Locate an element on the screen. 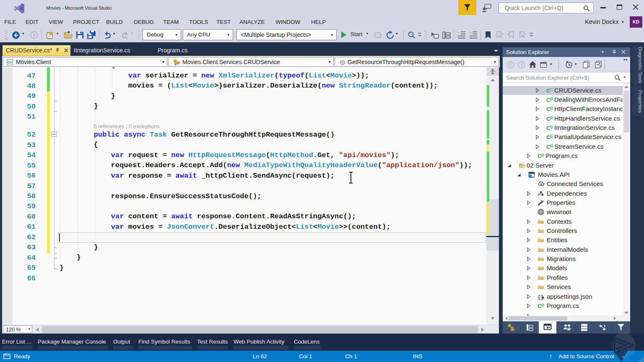 This screenshot has height=362, width=644. svg-text: C# is located at coordinates (10, 62).